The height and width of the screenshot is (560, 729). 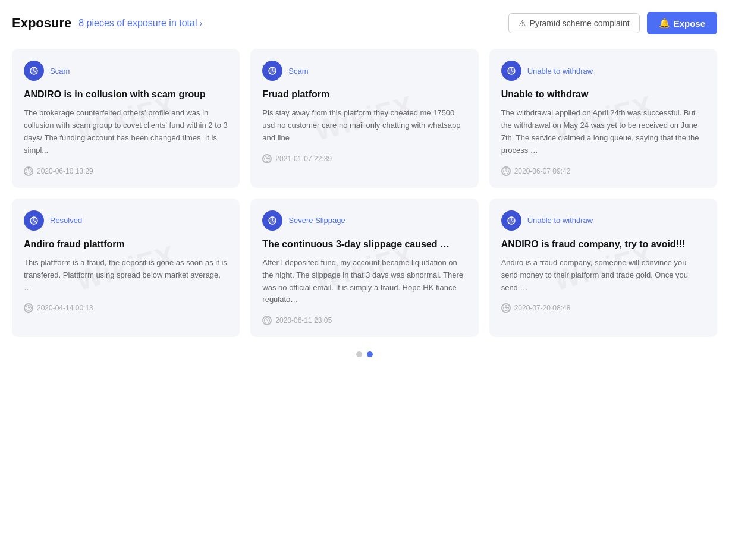 I want to click on card-body: This plattform is a fraud, the deposit i…, so click(x=126, y=275).